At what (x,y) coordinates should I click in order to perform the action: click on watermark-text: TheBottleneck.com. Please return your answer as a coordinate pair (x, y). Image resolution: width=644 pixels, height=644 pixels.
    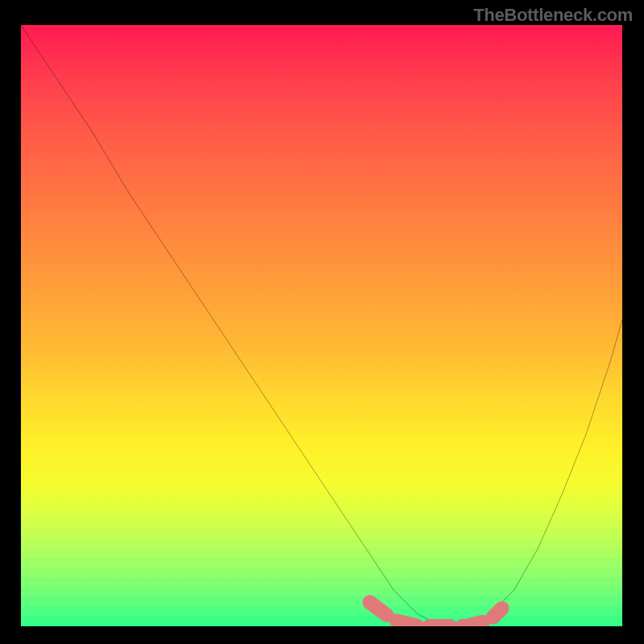
    Looking at the image, I should click on (553, 15).